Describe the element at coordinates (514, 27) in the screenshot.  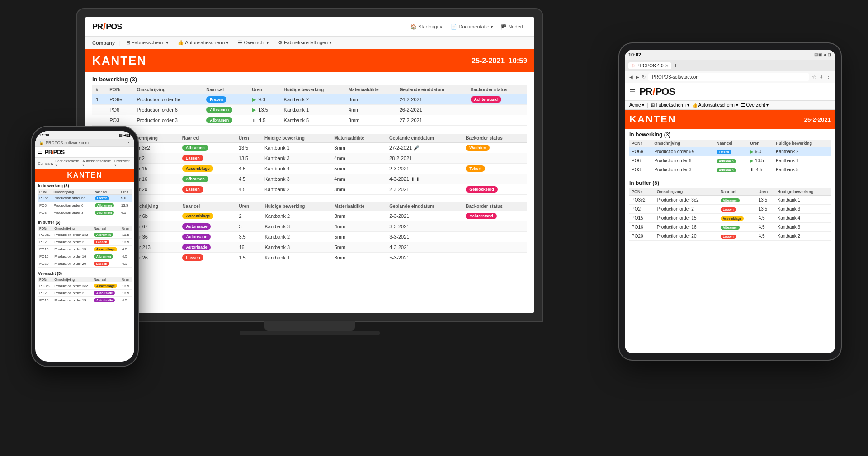
I see `language-link: 🏴 Nederl...` at that location.